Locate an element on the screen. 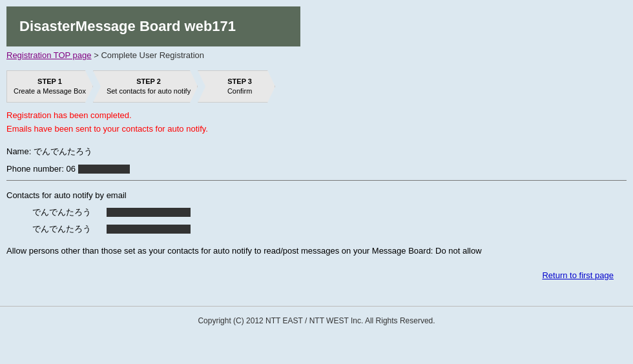  breadcrumb-current: Complete User Registration is located at coordinates (152, 56).